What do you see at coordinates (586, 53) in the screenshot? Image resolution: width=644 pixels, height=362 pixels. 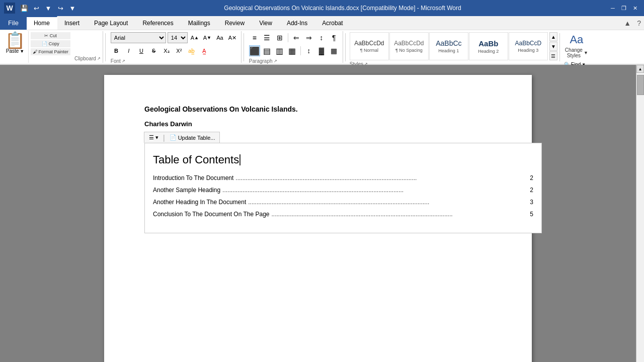 I see `change-styles-dropdown: ▼` at bounding box center [586, 53].